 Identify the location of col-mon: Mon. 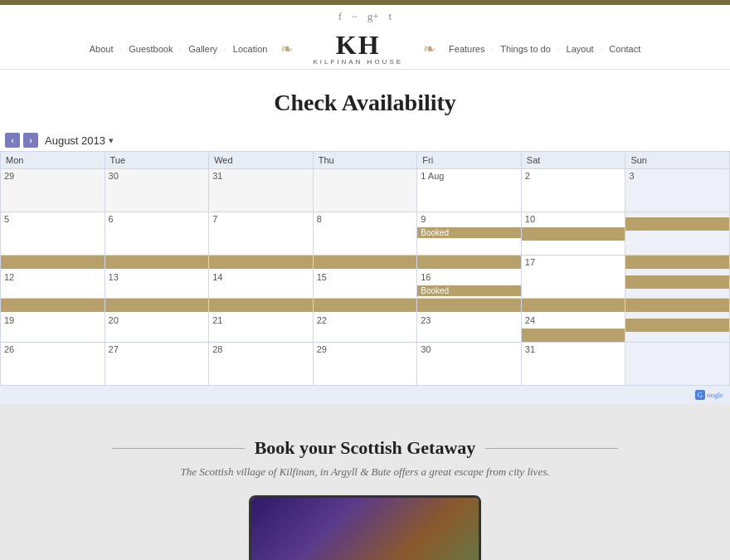
(53, 161).